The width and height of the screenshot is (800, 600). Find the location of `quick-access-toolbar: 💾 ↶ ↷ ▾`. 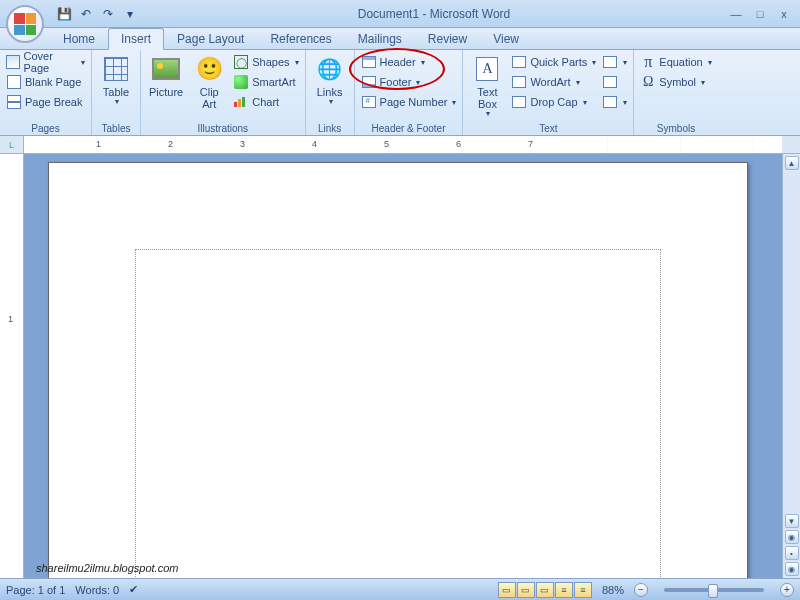

quick-access-toolbar: 💾 ↶ ↷ ▾ is located at coordinates (97, 14).